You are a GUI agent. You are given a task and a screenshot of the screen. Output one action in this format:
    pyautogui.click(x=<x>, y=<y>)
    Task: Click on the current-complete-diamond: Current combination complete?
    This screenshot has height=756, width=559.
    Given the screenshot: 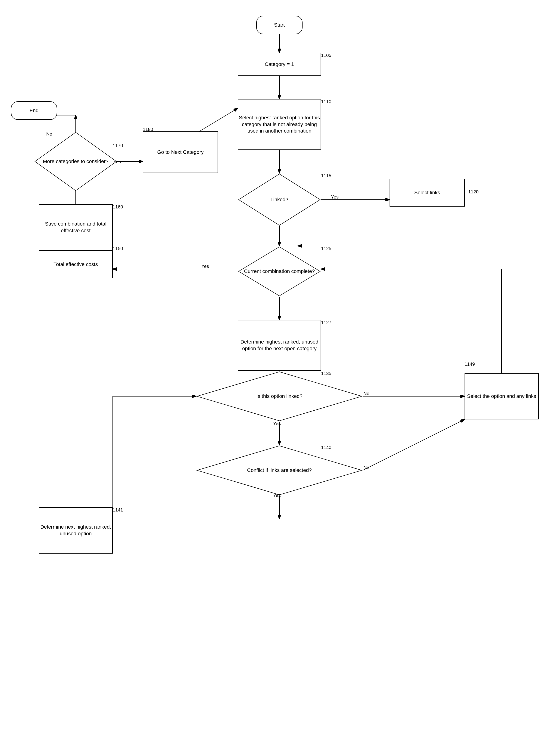 What is the action you would take?
    pyautogui.click(x=280, y=271)
    